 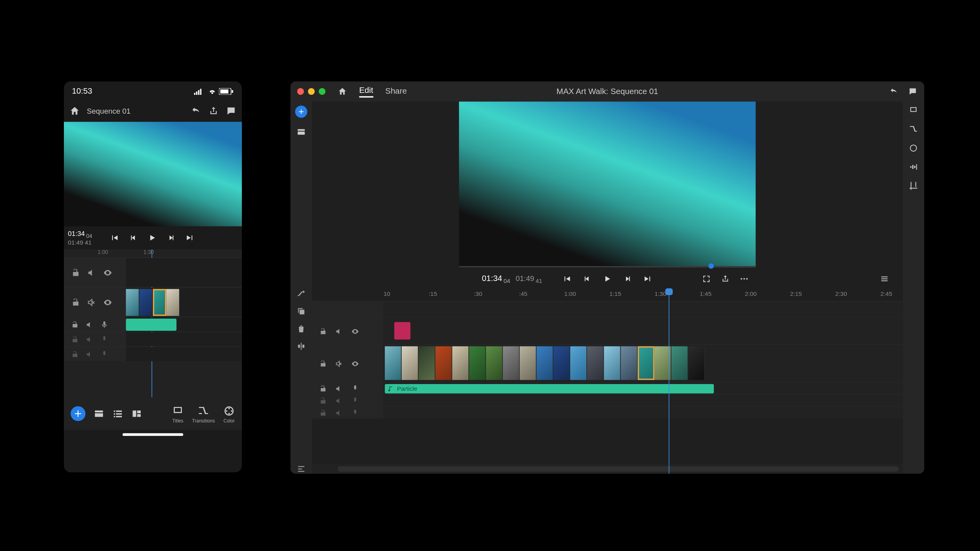 What do you see at coordinates (913, 148) in the screenshot?
I see `color-icon` at bounding box center [913, 148].